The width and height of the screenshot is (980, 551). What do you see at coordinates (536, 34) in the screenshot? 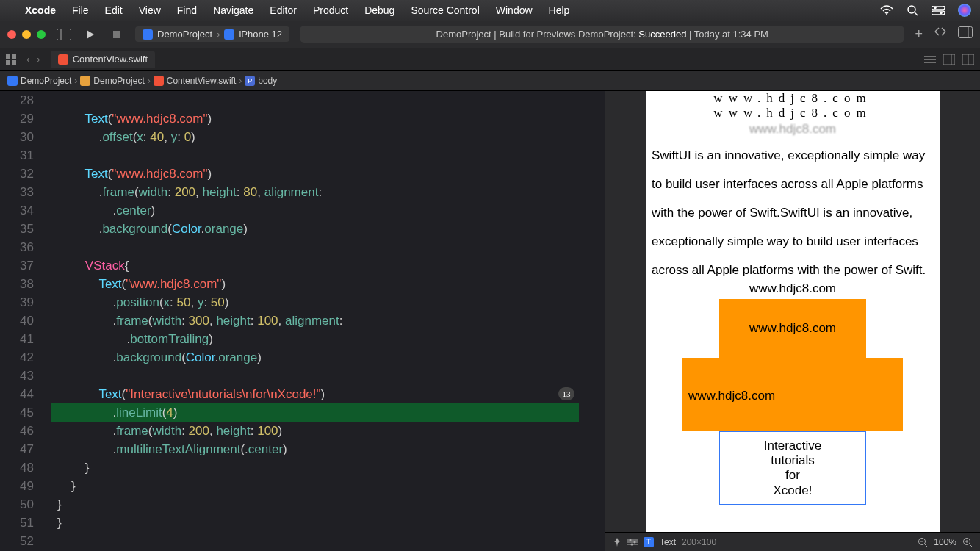
I see `status-prefix: DemoProject | Build for Previews DemoPro…` at bounding box center [536, 34].